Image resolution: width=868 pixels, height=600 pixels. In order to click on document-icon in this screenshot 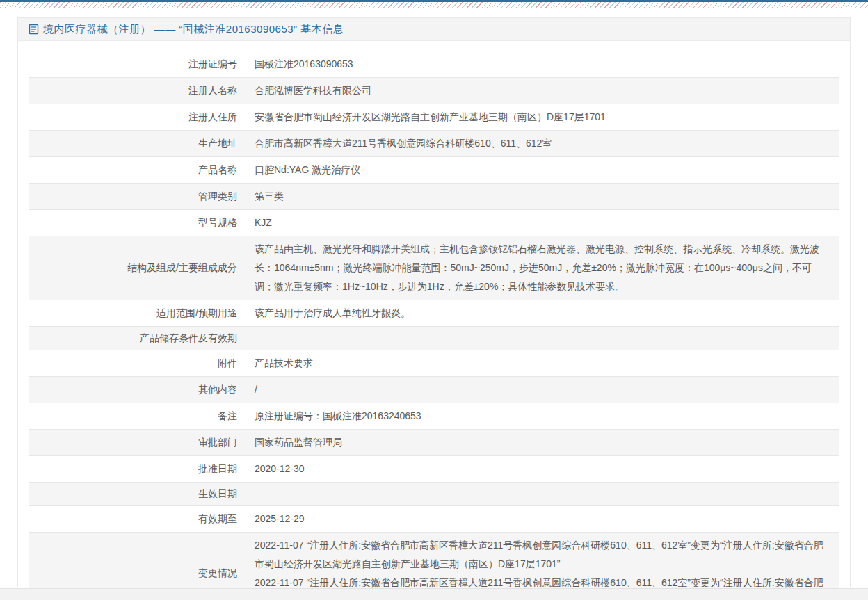, I will do `click(33, 29)`.